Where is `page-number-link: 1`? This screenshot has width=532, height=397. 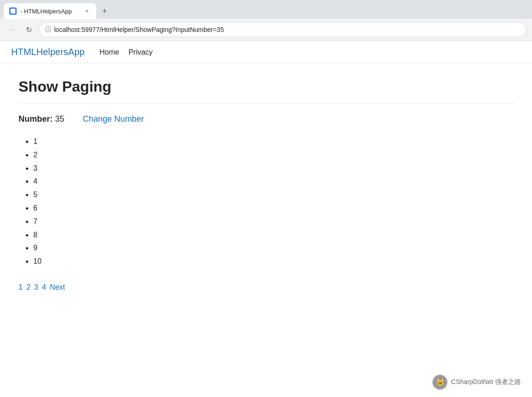 page-number-link: 1 is located at coordinates (20, 287).